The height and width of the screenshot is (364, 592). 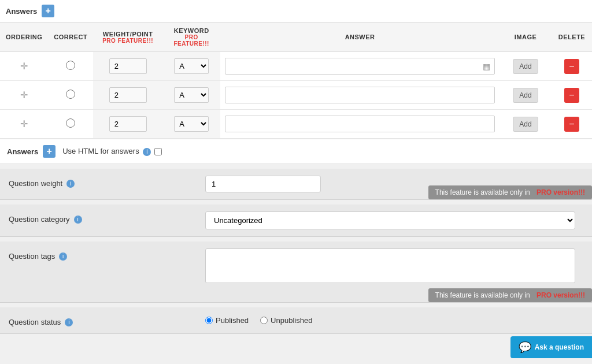 I want to click on question-tags-label: Question tags i, so click(x=107, y=254).